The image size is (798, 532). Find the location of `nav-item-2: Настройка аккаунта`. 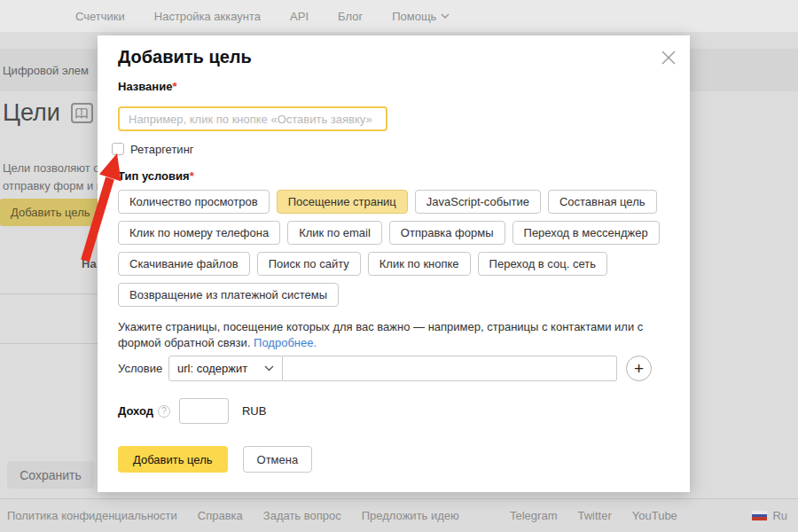

nav-item-2: Настройка аккаунта is located at coordinates (207, 16).